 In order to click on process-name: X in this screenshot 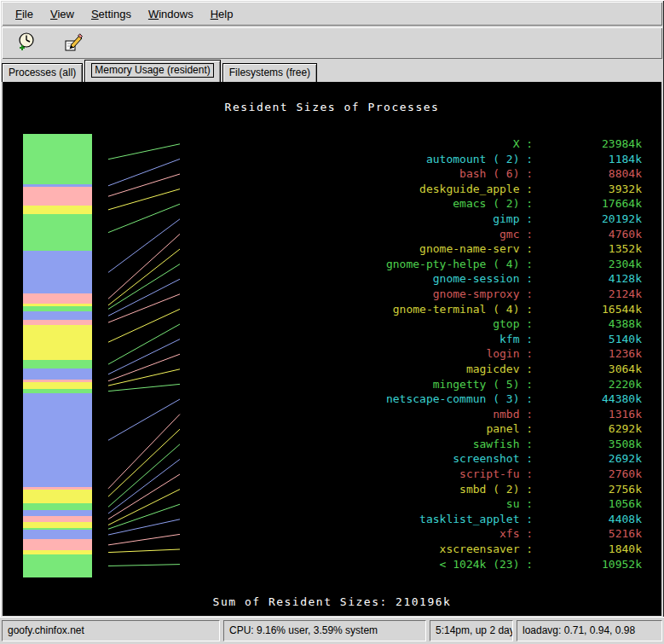, I will do `click(447, 144)`.